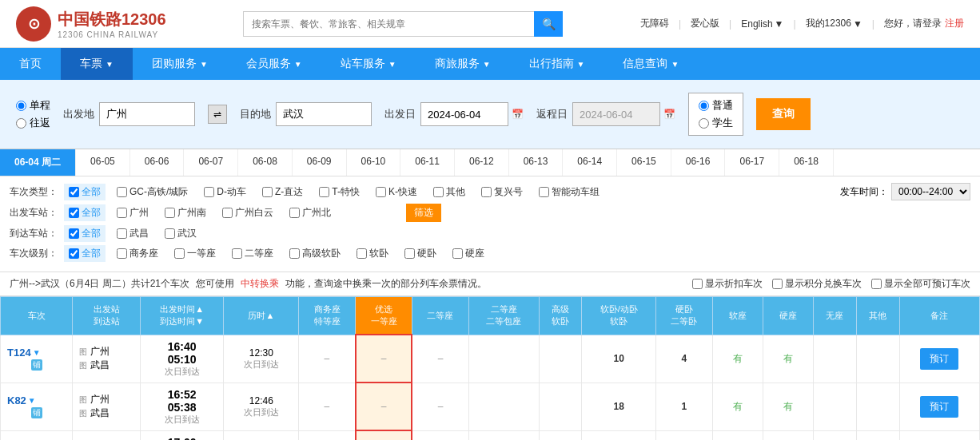 This screenshot has height=440, width=980. I want to click on search-input, so click(388, 24).